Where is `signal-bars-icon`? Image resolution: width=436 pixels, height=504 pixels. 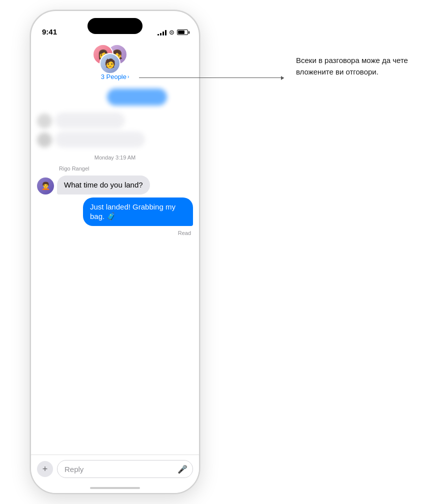 signal-bars-icon is located at coordinates (162, 32).